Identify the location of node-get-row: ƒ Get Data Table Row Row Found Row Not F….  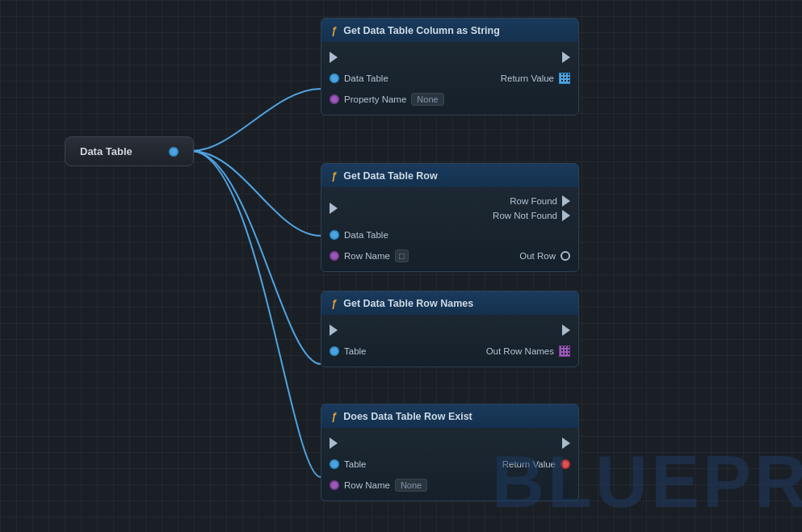
(450, 218).